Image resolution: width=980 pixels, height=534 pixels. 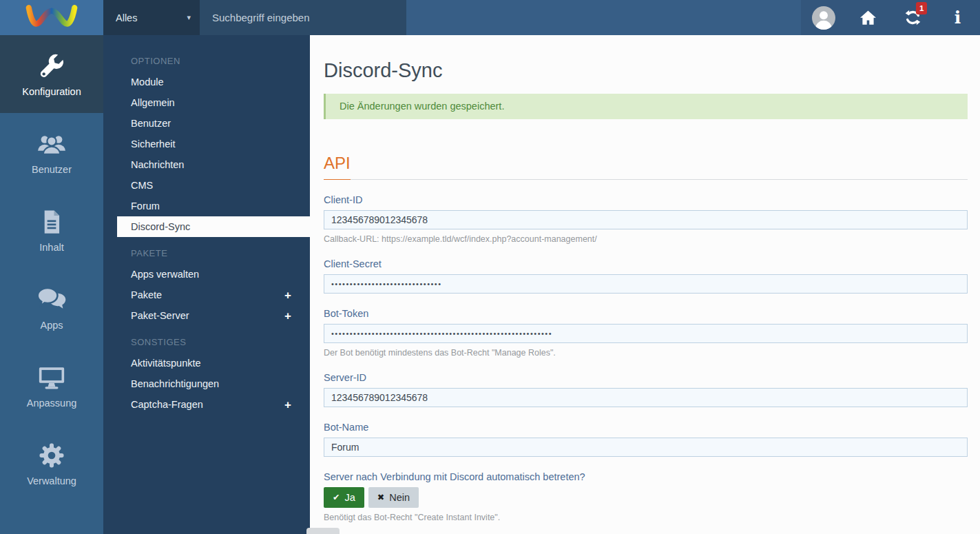 What do you see at coordinates (868, 18) in the screenshot?
I see `home-button` at bounding box center [868, 18].